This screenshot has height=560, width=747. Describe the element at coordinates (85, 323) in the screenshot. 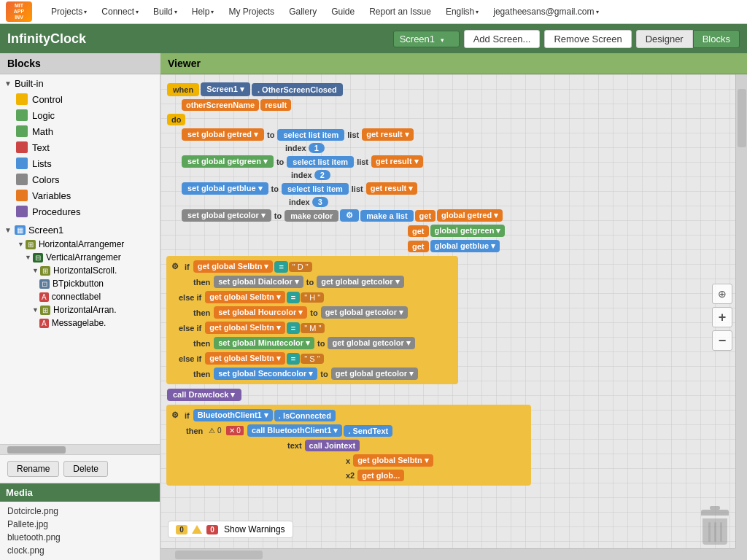

I see `tree-message-label: A Messagelabe.` at that location.